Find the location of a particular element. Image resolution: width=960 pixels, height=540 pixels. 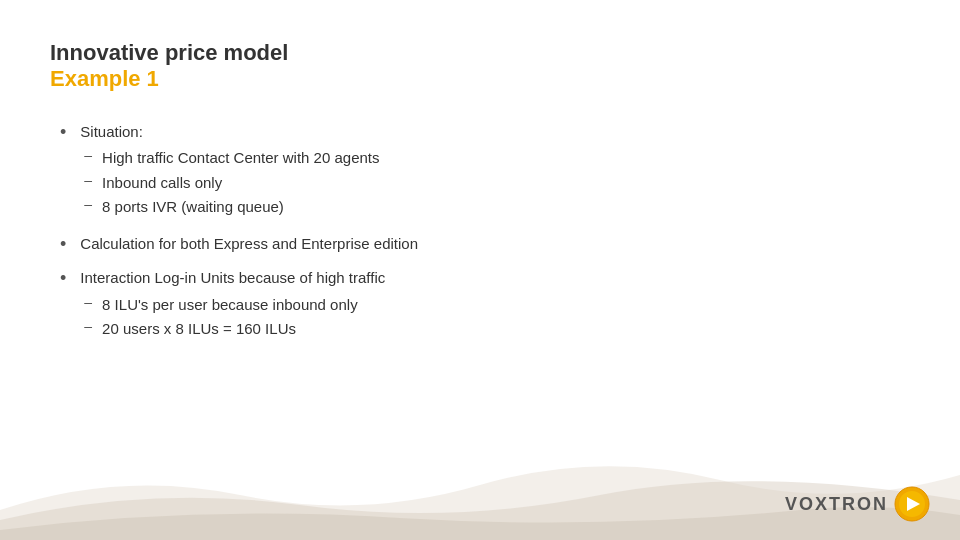

sub-dash-2: – is located at coordinates (88, 180).